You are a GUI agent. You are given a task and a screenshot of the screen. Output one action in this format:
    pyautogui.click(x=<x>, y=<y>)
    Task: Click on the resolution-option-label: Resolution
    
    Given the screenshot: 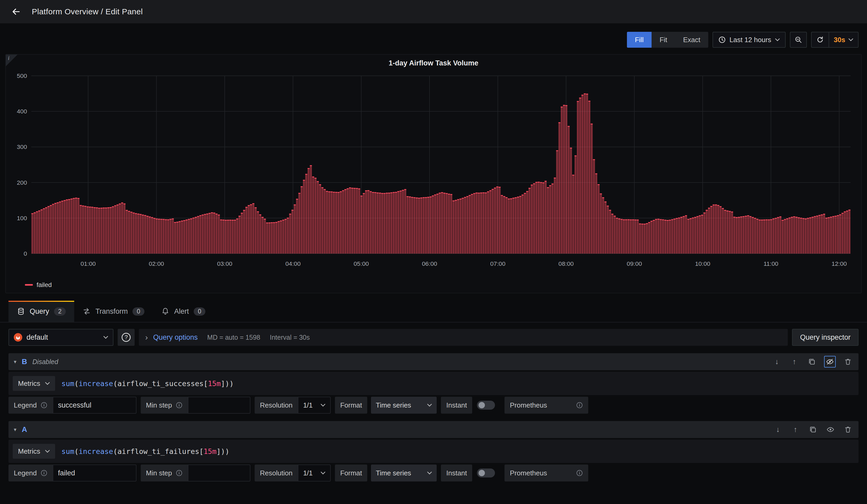 What is the action you would take?
    pyautogui.click(x=276, y=405)
    